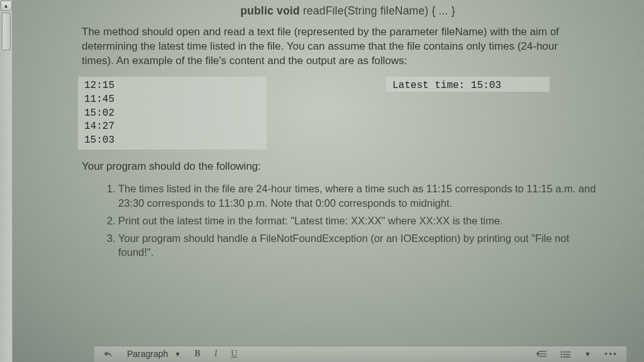 The width and height of the screenshot is (644, 362). What do you see at coordinates (147, 354) in the screenshot?
I see `style-label: Paragraph` at bounding box center [147, 354].